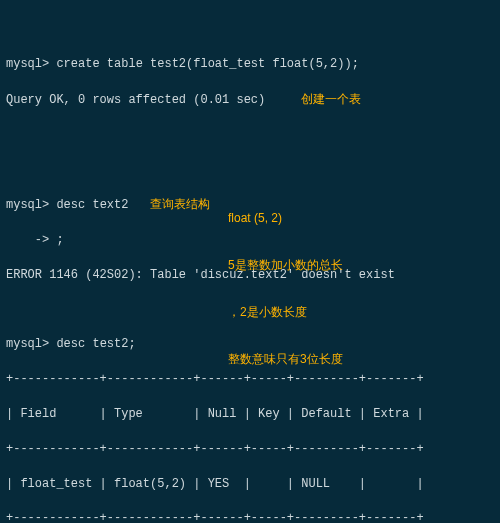  What do you see at coordinates (31, 240) in the screenshot?
I see `cont-prompt: ->` at bounding box center [31, 240].